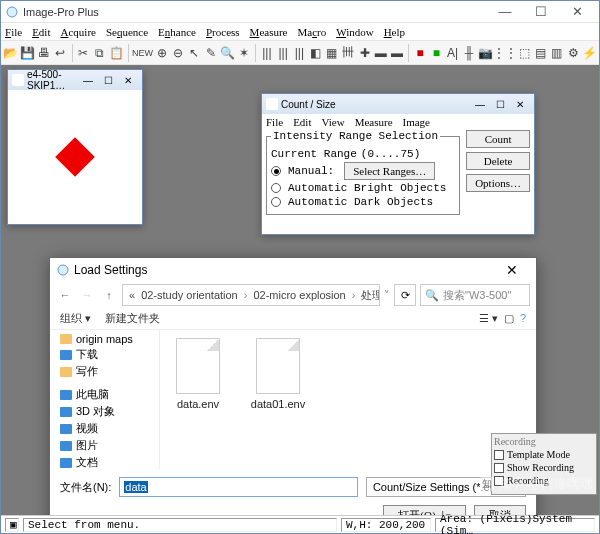  Describe the element at coordinates (381, 53) in the screenshot. I see `palette-icon: ▬` at that location.